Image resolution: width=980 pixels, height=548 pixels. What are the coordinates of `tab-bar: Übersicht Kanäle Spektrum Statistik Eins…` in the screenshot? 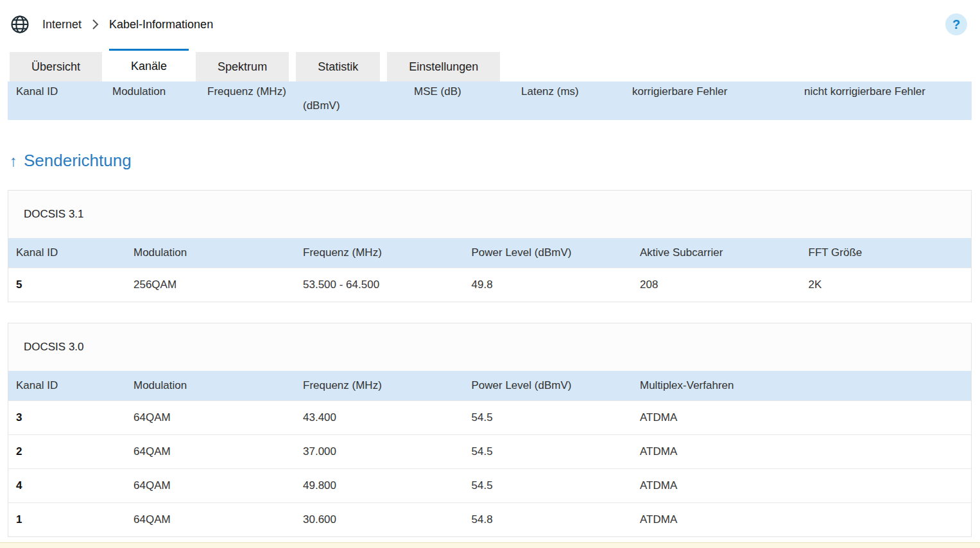 It's located at (490, 65).